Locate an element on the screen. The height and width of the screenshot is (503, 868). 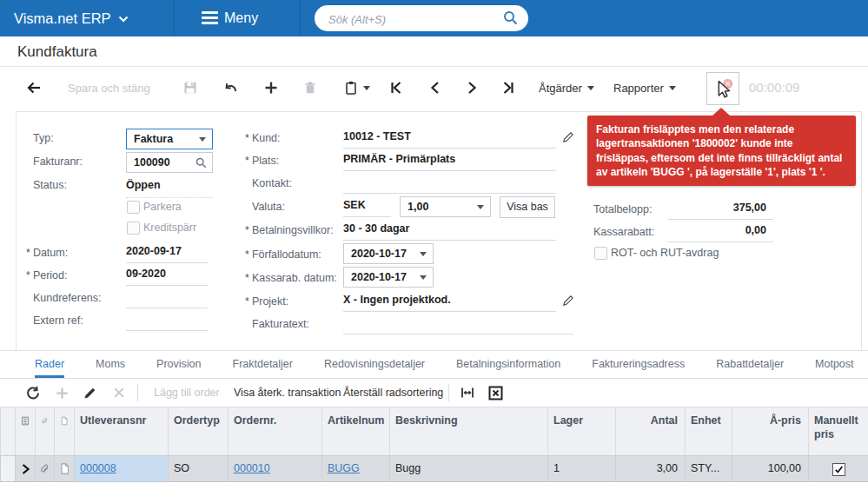
reset-sort-label: Återställ radsortering is located at coordinates (393, 393).